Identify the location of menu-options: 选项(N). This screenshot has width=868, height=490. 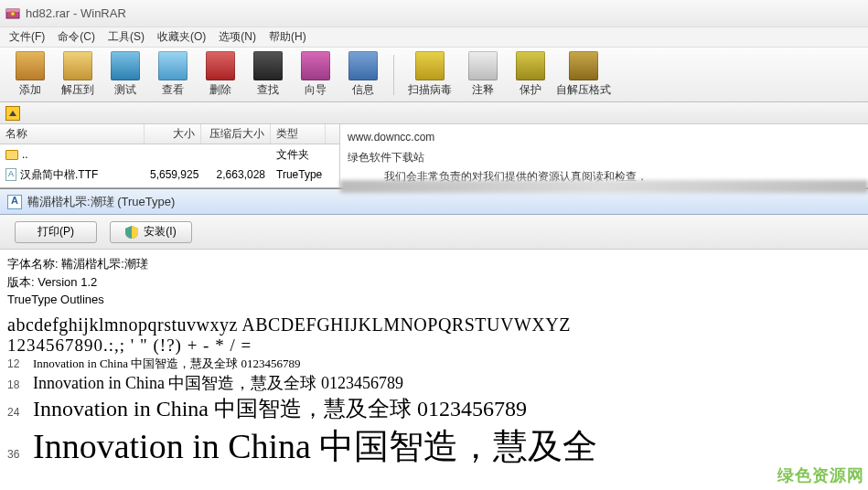
(238, 37).